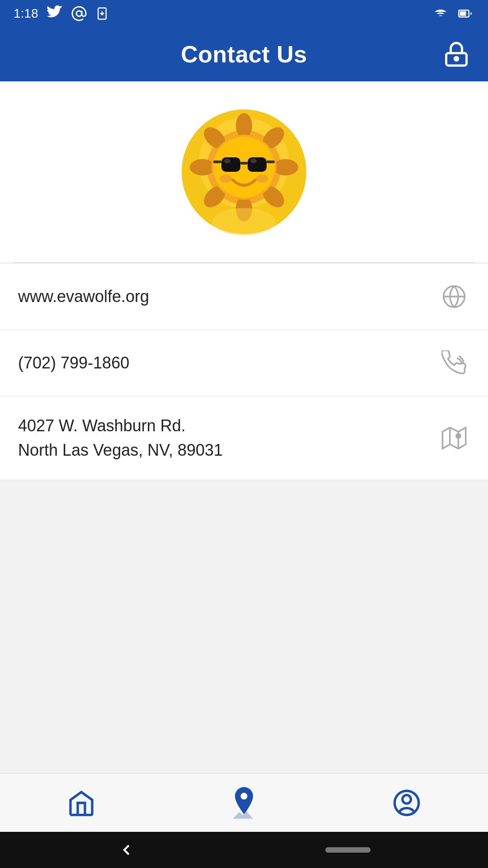  Describe the element at coordinates (55, 14) in the screenshot. I see `twitter-icon` at that location.